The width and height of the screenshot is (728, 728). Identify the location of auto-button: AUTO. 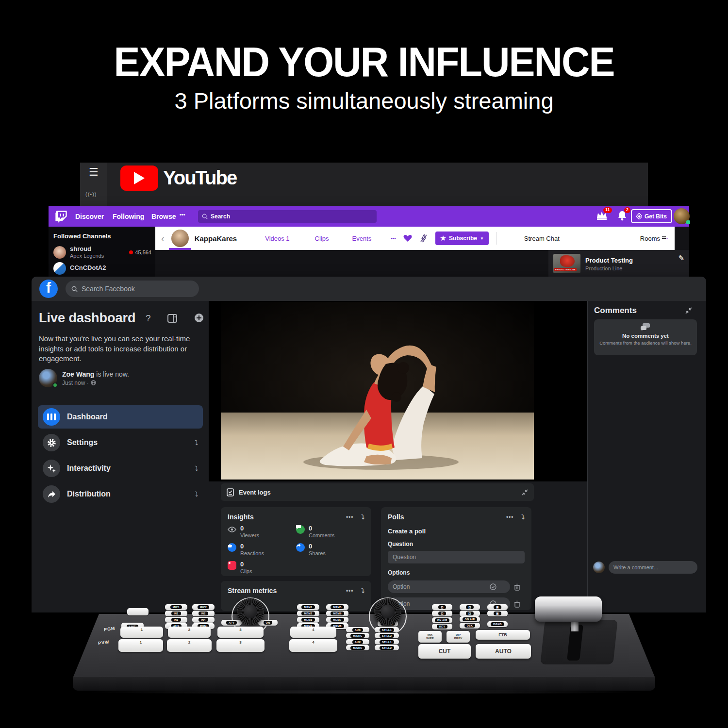
(503, 651).